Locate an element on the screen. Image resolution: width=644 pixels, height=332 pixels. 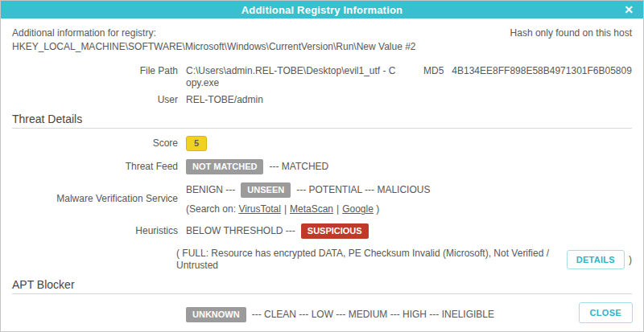
md5-value: 4B134EE8FF898E58B4971301F6B05809 is located at coordinates (542, 71).